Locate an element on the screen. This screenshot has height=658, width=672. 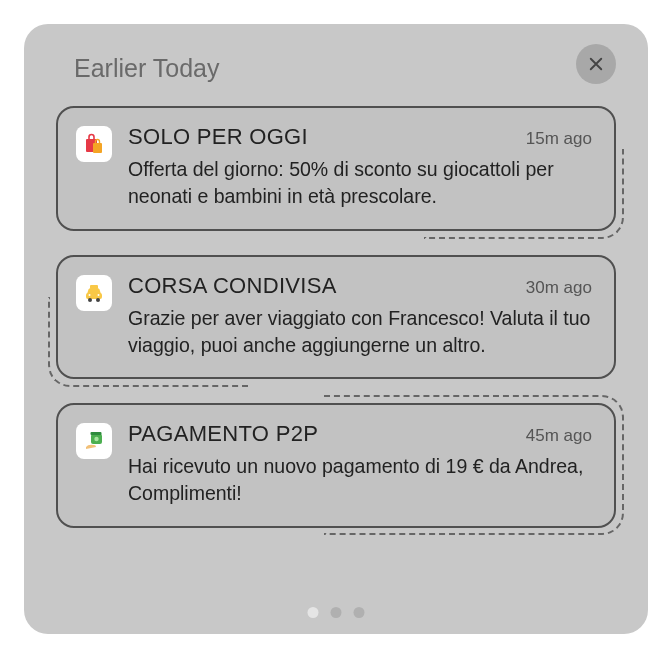
notification-message: Hai ricevuto un nuovo pagamento di 19 € … is located at coordinates (360, 480).